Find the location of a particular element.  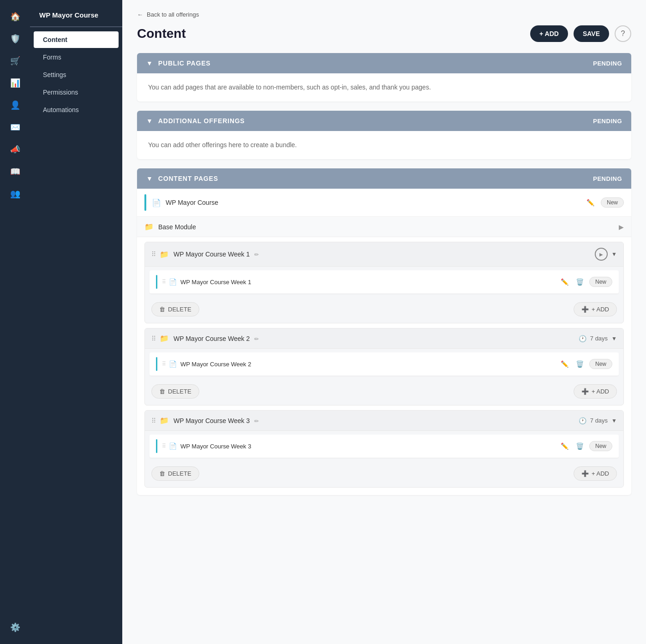

week-2-item-badge: New is located at coordinates (601, 364).